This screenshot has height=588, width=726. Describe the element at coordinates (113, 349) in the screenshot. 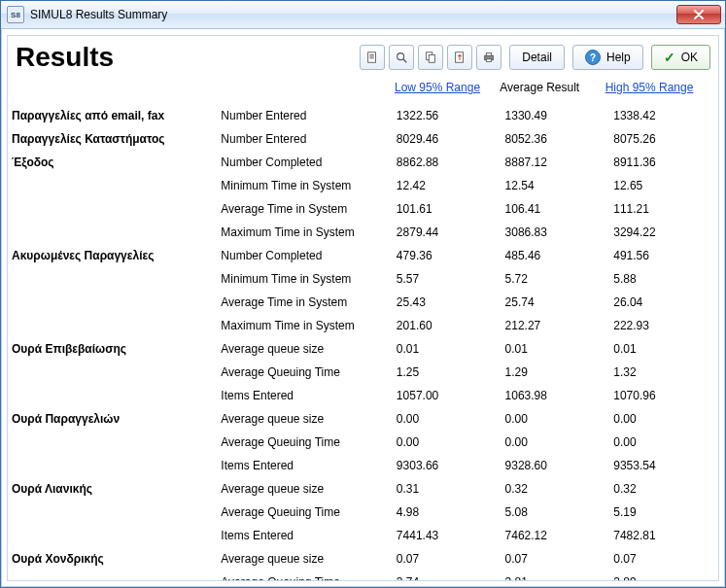

I see `group-cell: Ουρά Επιβεβαίωσης` at that location.